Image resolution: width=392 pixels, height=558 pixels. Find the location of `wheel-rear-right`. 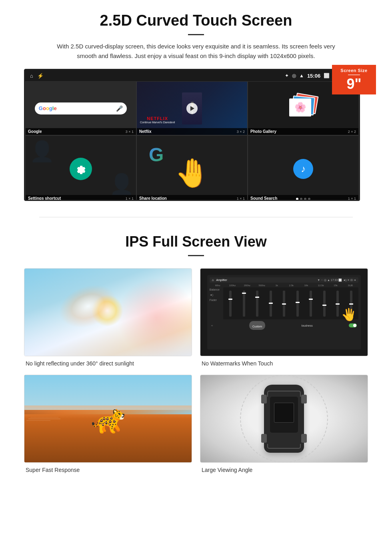

wheel-rear-right is located at coordinates (304, 438).